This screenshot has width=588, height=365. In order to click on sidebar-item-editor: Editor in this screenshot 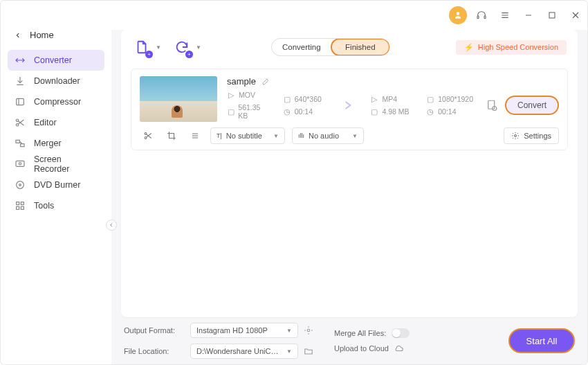, I will do `click(56, 123)`.